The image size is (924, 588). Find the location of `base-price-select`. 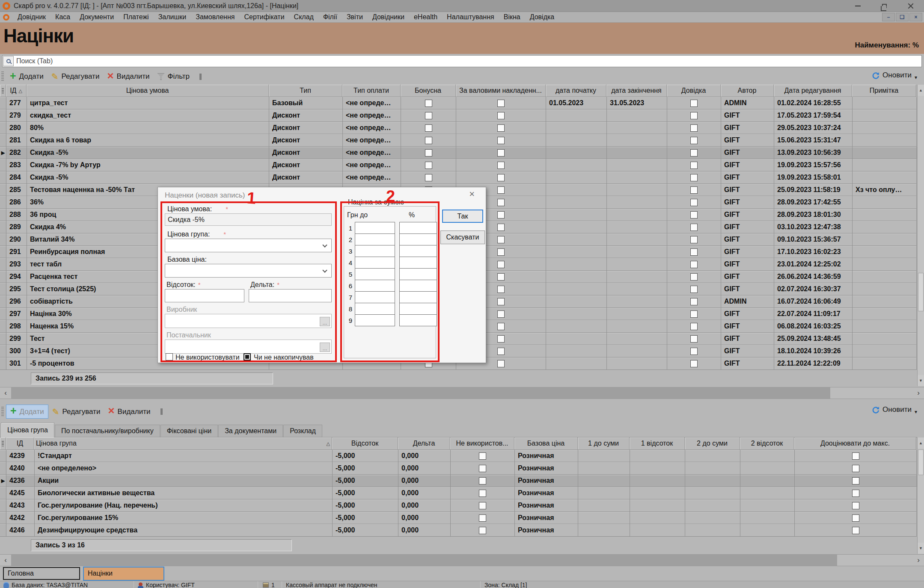

base-price-select is located at coordinates (248, 271).